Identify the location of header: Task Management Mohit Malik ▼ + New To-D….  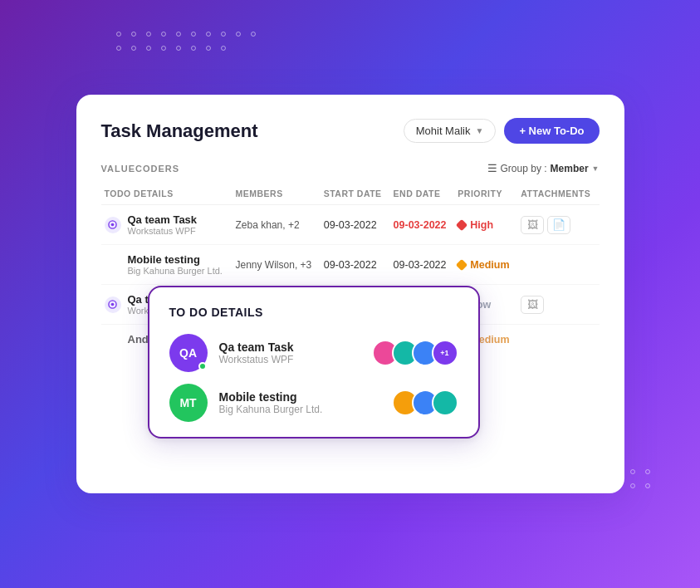
(350, 131).